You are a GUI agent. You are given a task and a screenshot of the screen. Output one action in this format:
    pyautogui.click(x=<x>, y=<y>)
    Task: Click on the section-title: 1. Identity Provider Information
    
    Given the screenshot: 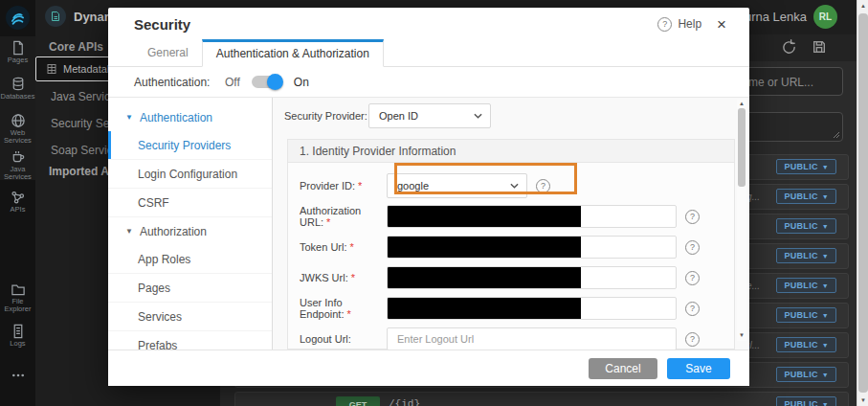 What is the action you would take?
    pyautogui.click(x=511, y=151)
    